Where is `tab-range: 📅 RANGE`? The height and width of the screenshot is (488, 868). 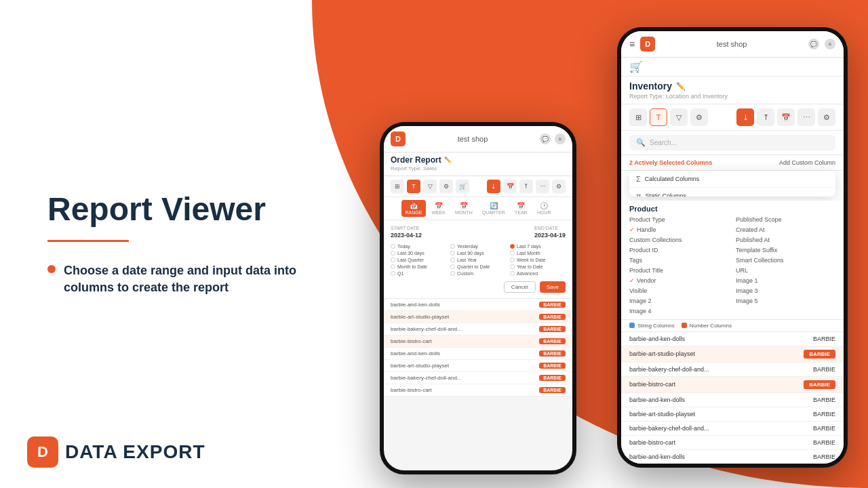
tab-range: 📅 RANGE is located at coordinates (414, 209).